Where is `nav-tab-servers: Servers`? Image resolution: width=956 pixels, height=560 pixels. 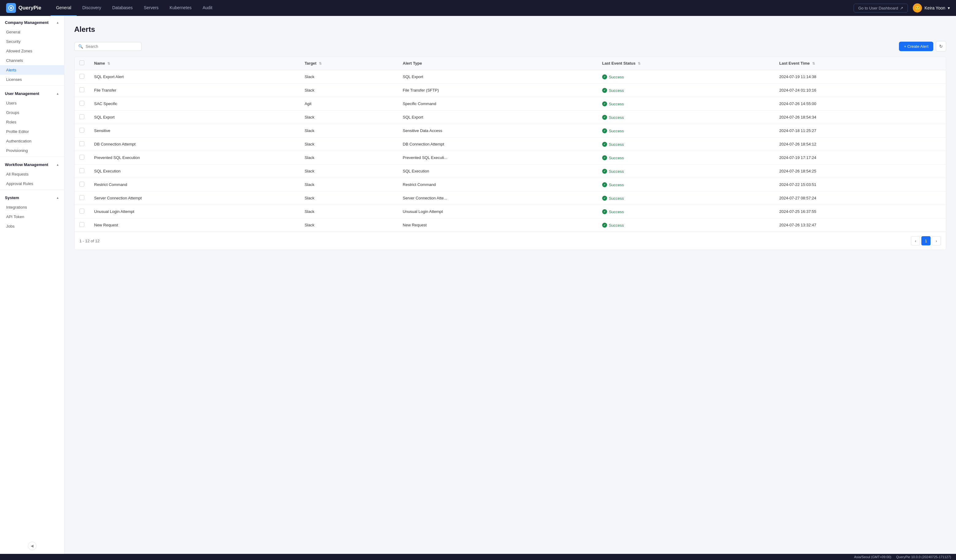 nav-tab-servers: Servers is located at coordinates (151, 8).